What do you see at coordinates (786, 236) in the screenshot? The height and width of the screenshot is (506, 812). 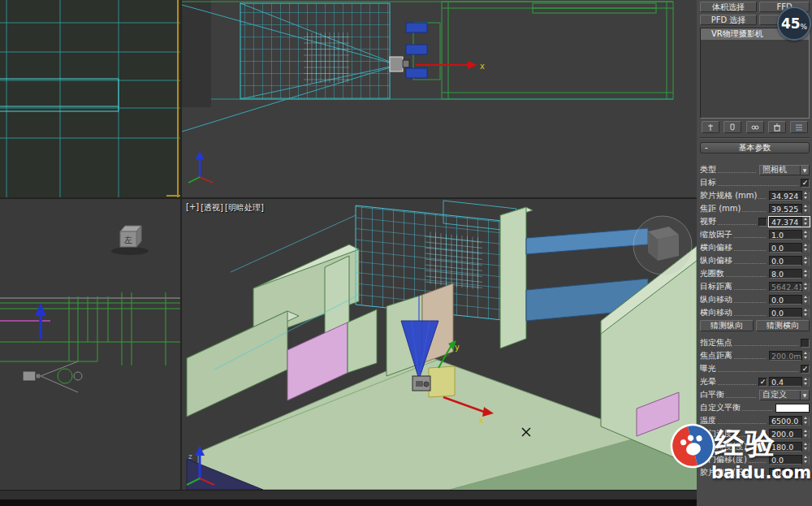 I see `field-value: 1.0` at bounding box center [786, 236].